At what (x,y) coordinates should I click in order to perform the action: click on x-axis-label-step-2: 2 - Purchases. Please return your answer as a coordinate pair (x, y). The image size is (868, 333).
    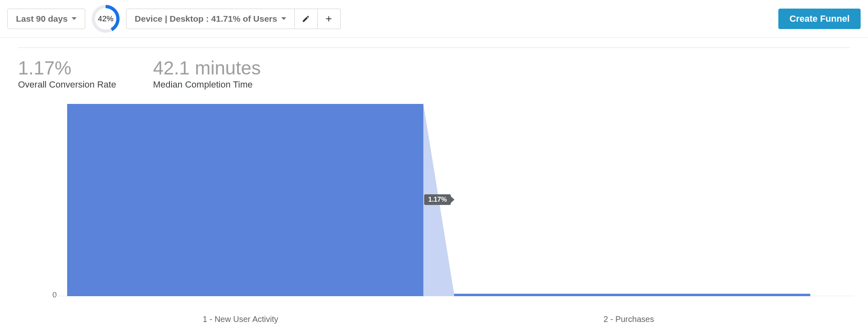
    Looking at the image, I should click on (629, 319).